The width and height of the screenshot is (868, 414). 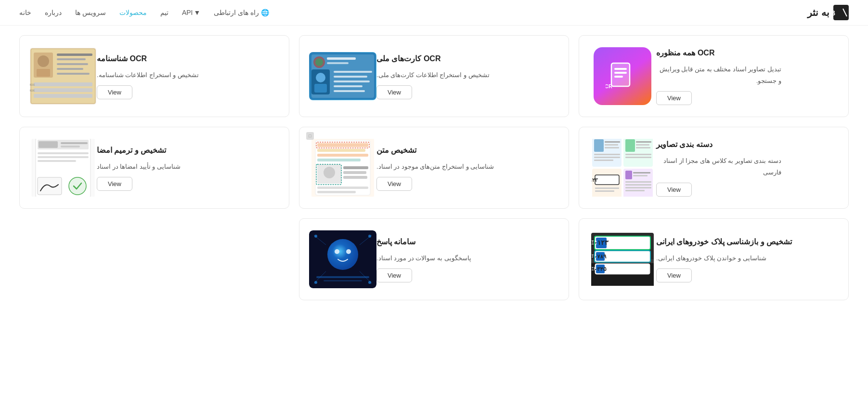 What do you see at coordinates (396, 242) in the screenshot?
I see `card-title-answer-bot: سامانه پاسخ` at bounding box center [396, 242].